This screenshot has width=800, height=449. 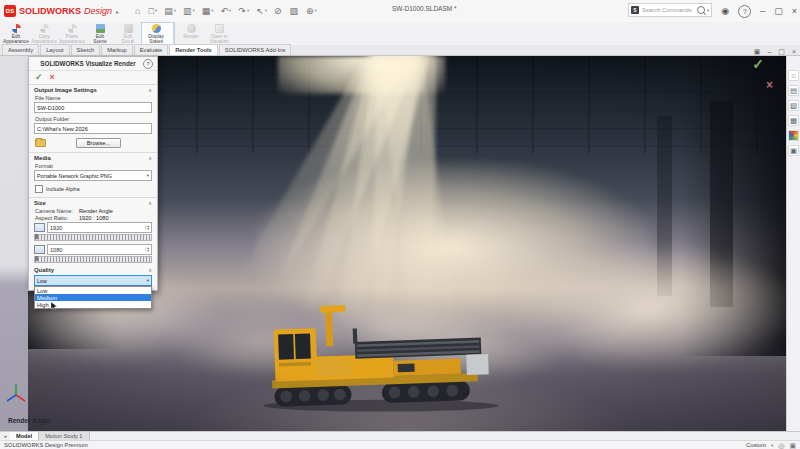 What do you see at coordinates (794, 76) in the screenshot?
I see `solidworks-resources-icon: ⌂` at bounding box center [794, 76].